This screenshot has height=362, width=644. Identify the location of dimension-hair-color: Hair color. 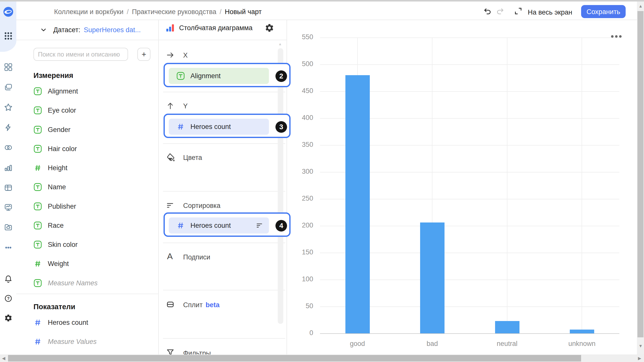
(55, 149).